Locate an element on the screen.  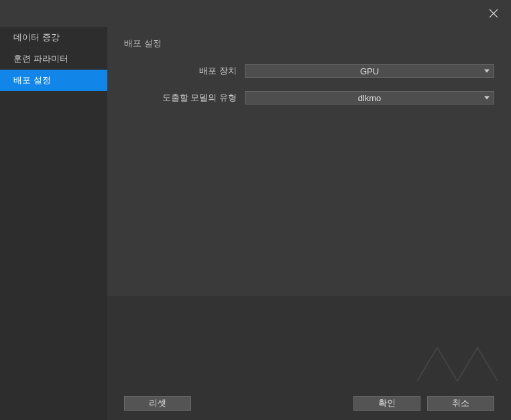
form-row-device: 배포 장치 GPU is located at coordinates (309, 71).